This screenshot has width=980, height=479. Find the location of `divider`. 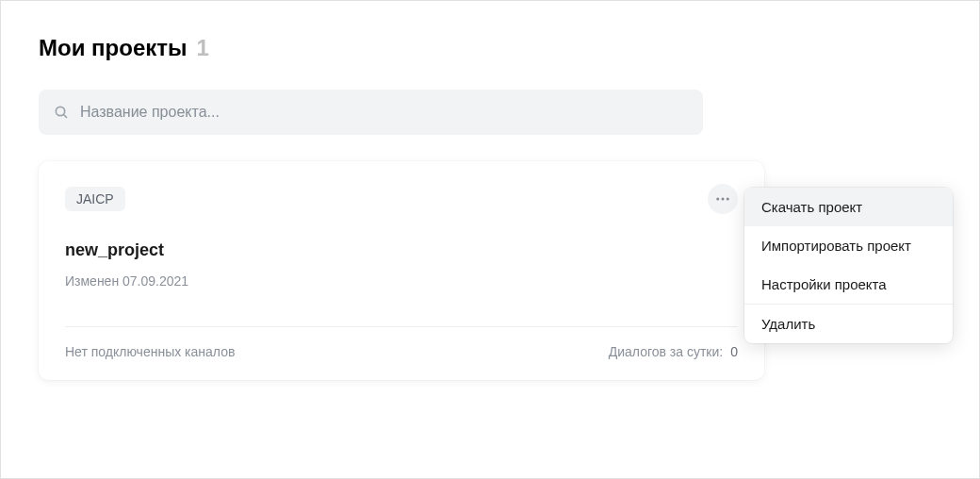

divider is located at coordinates (401, 326).